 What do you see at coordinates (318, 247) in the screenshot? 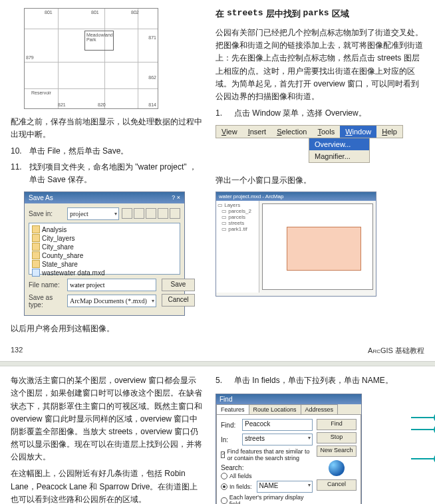
I see `overview-map` at bounding box center [318, 247].